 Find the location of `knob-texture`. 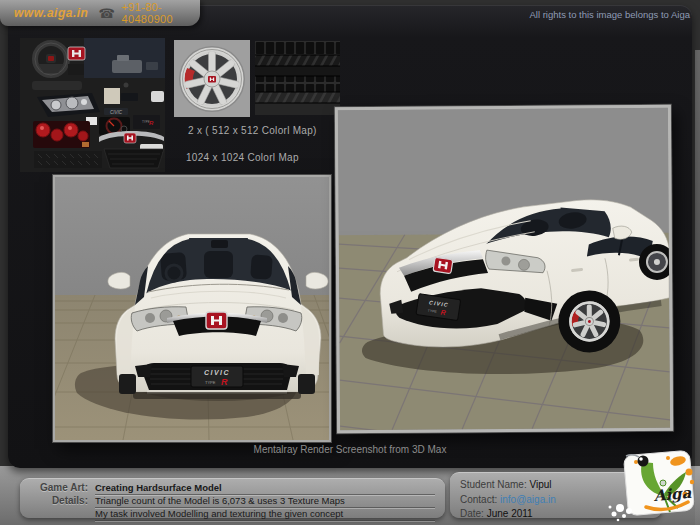

knob-texture is located at coordinates (126, 86).